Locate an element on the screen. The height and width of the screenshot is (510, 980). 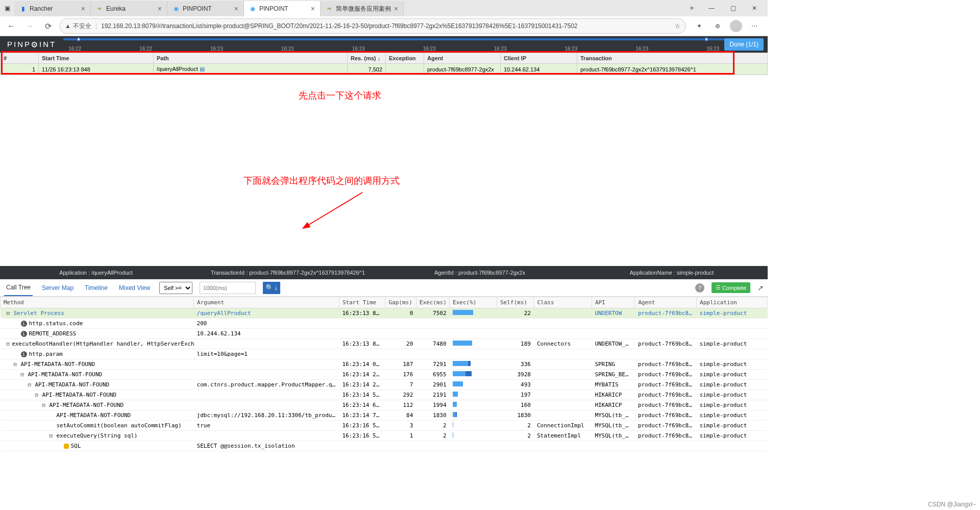
profile-avatar is located at coordinates (736, 26).